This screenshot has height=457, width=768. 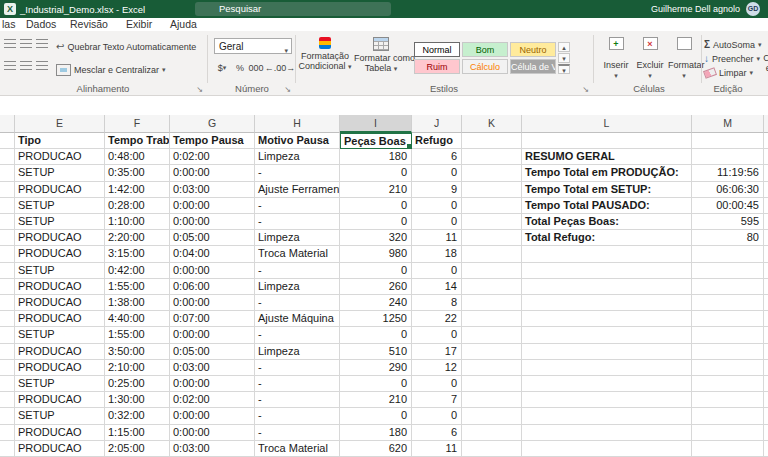 What do you see at coordinates (533, 66) in the screenshot?
I see `style-6: Célula de Ve...` at bounding box center [533, 66].